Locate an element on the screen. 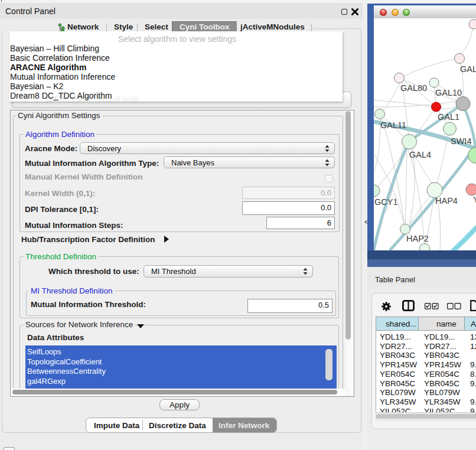 The height and width of the screenshot is (450, 476). svg-text: GAL11 is located at coordinates (393, 125).